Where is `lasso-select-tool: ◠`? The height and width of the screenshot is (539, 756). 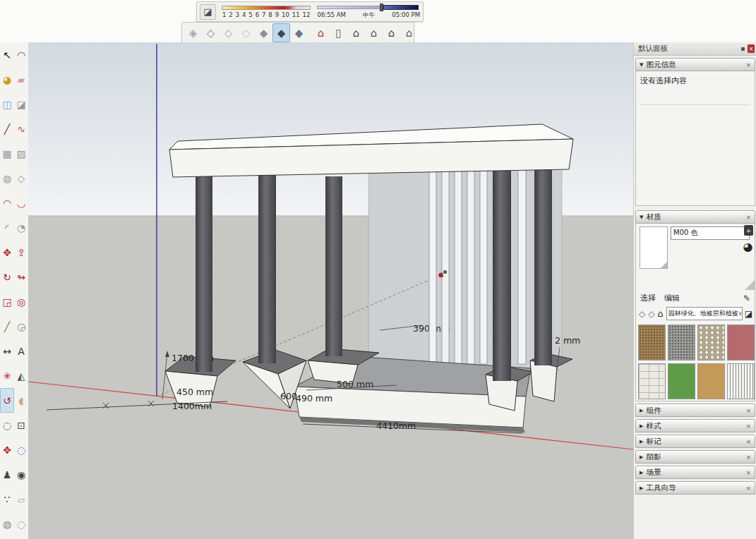 lasso-select-tool: ◠ is located at coordinates (21, 55).